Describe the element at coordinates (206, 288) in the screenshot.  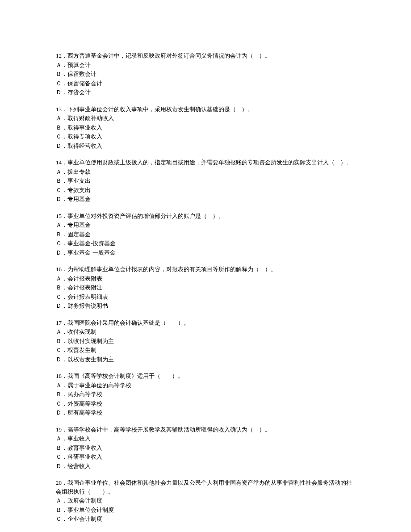
I see `question-block: 16．为帮助理解事业单位会计报表的内容，对报表的有关项目等所作的解释为（ ）。Ａ…` at that location.